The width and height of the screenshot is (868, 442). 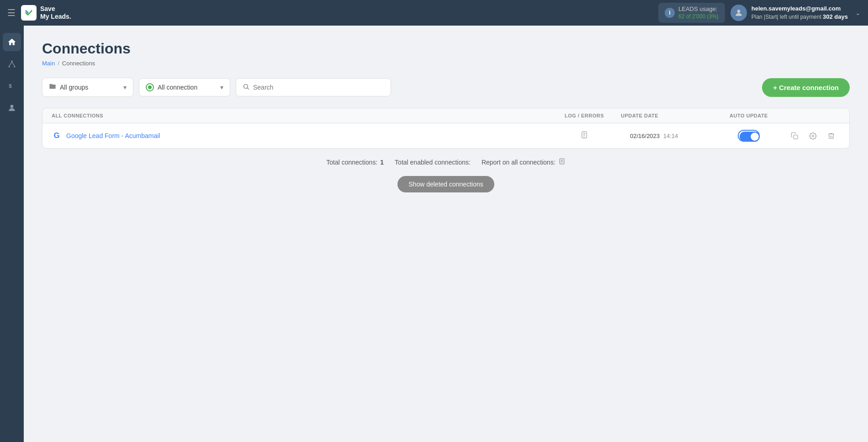 I want to click on toggle-inner, so click(x=750, y=137).